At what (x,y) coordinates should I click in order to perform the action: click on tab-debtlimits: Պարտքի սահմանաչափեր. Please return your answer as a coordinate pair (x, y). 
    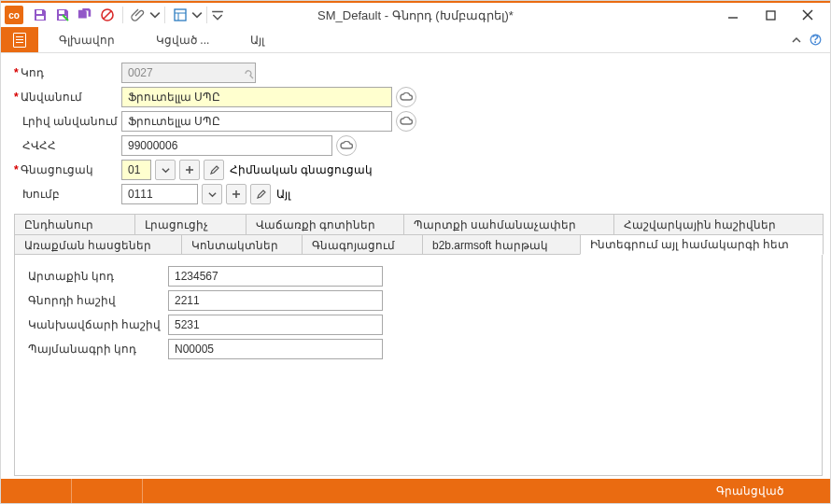
    Looking at the image, I should click on (509, 224).